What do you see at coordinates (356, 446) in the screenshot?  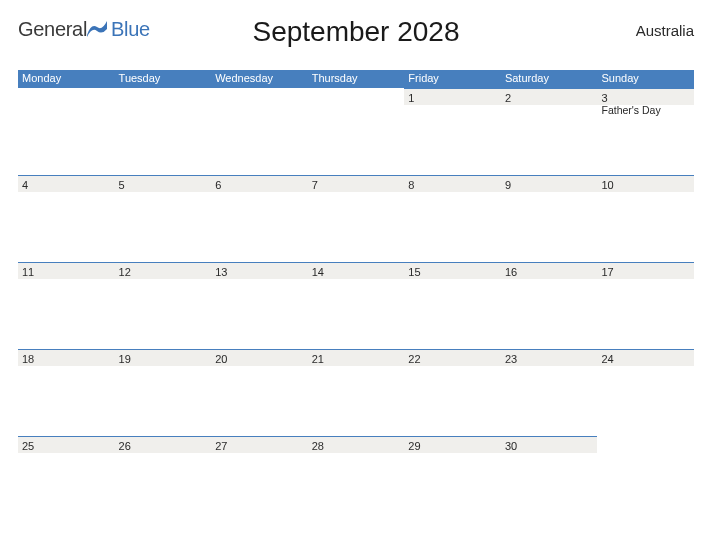 I see `day-number: 28` at bounding box center [356, 446].